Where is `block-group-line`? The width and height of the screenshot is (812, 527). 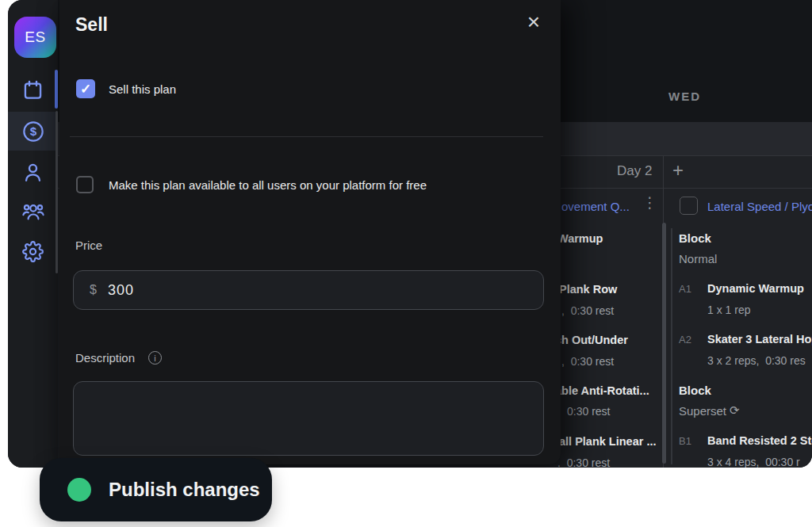 block-group-line is located at coordinates (672, 346).